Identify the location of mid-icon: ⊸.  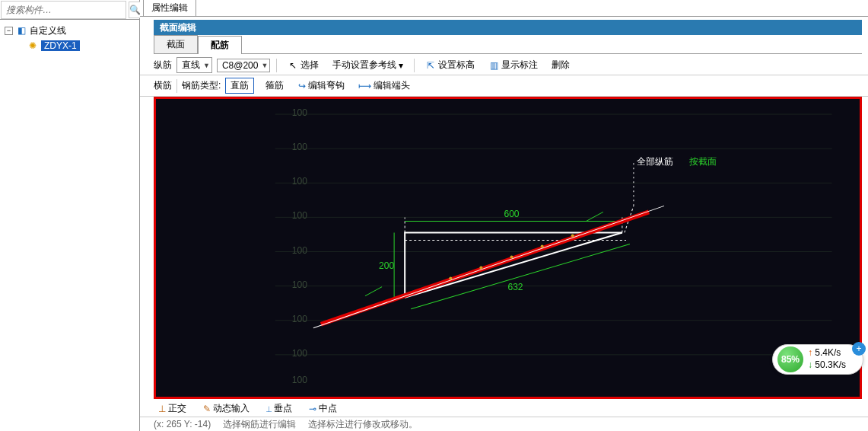
(313, 409).